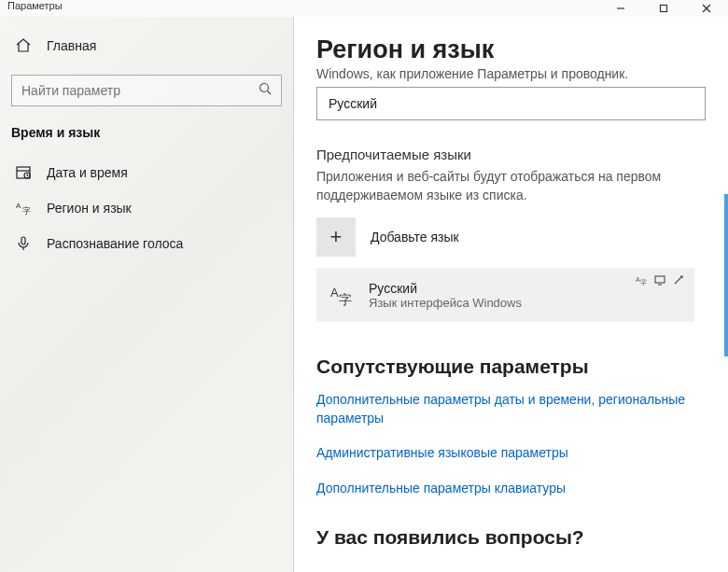 The width and height of the screenshot is (728, 572). What do you see at coordinates (511, 409) in the screenshot?
I see `link-additional-date-region: Дополнительные параметры даты и времени,…` at bounding box center [511, 409].